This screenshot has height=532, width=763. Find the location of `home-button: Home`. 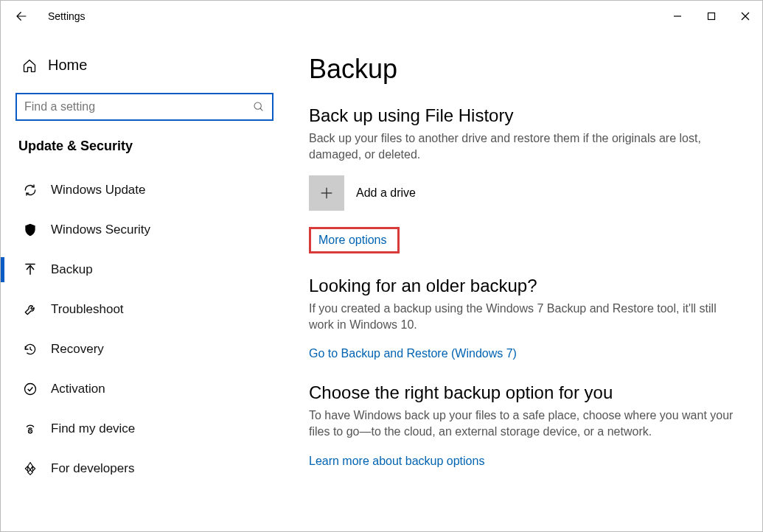

home-button: Home is located at coordinates (144, 65).